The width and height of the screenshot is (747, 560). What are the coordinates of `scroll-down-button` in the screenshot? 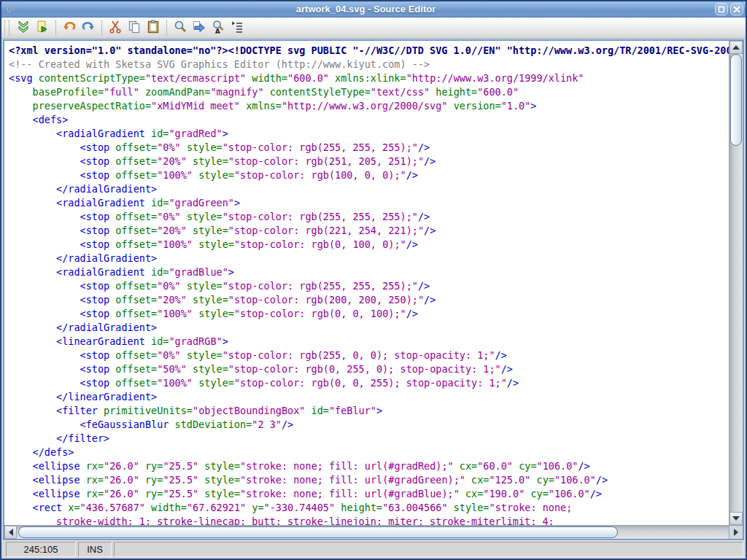 It's located at (736, 518).